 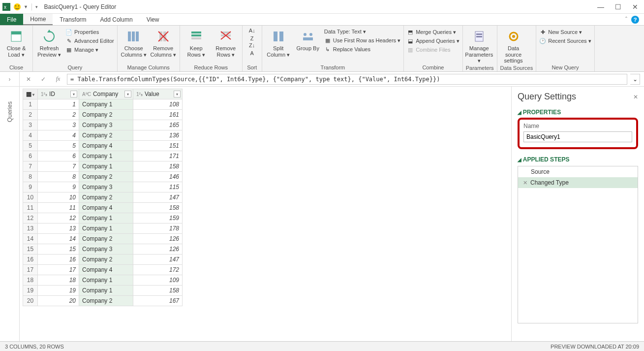 I want to click on table-options-button: ▦▾, so click(x=31, y=95).